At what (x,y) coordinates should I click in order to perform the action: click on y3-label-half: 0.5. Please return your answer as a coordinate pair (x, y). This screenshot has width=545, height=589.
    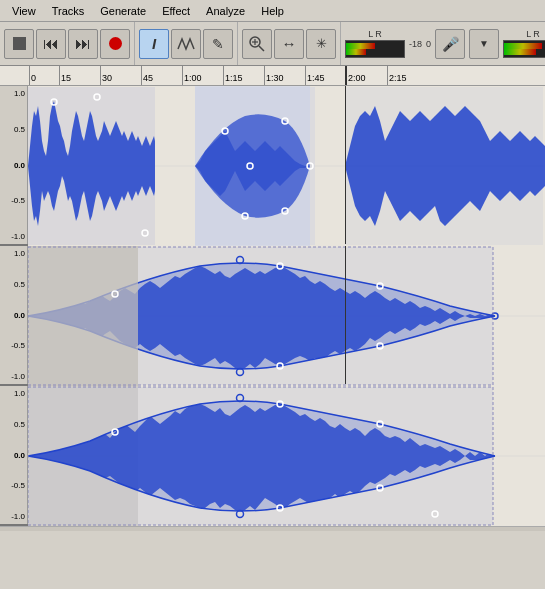
    Looking at the image, I should click on (14, 424).